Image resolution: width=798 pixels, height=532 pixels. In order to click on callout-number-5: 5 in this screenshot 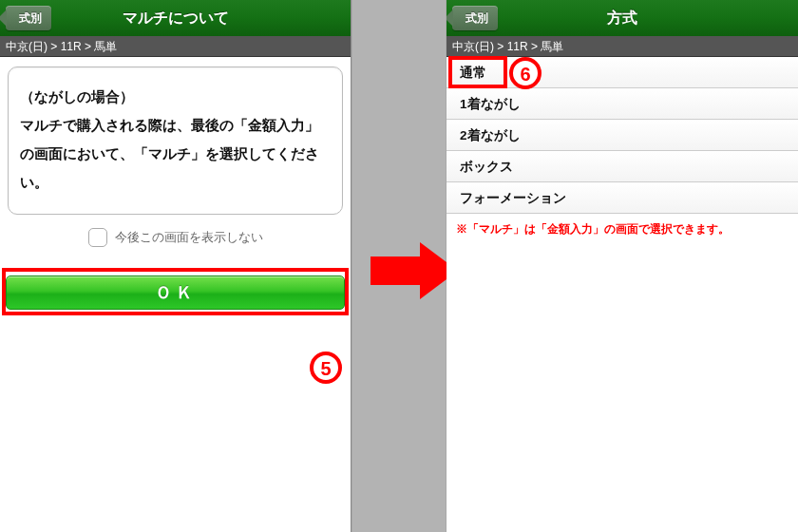, I will do `click(326, 368)`.